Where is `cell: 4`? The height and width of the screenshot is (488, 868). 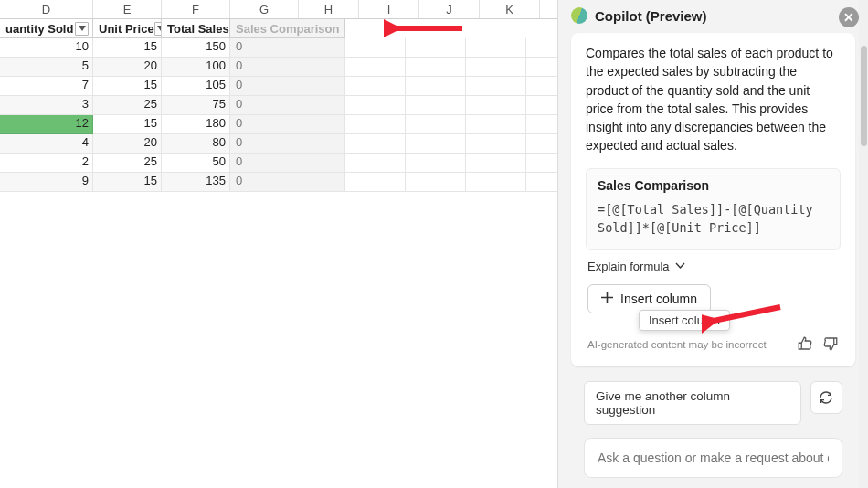 cell: 4 is located at coordinates (47, 144).